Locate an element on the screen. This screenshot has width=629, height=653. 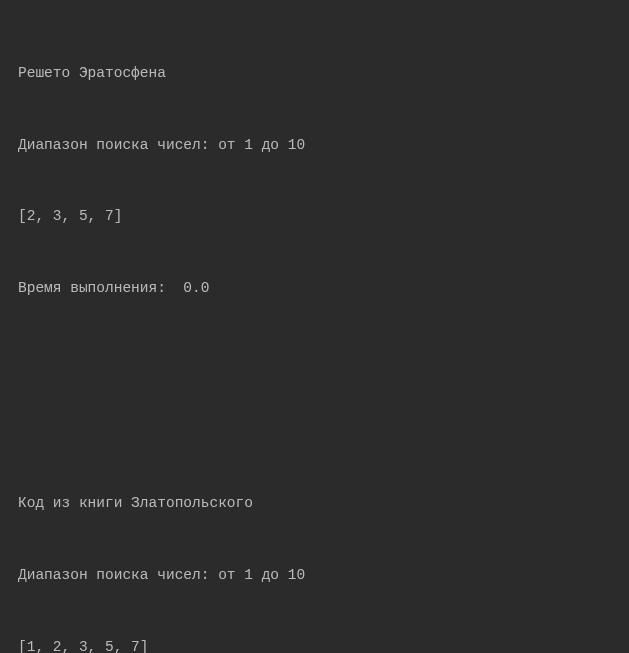
output-line: Время выполнения: 0.0 is located at coordinates (314, 289).